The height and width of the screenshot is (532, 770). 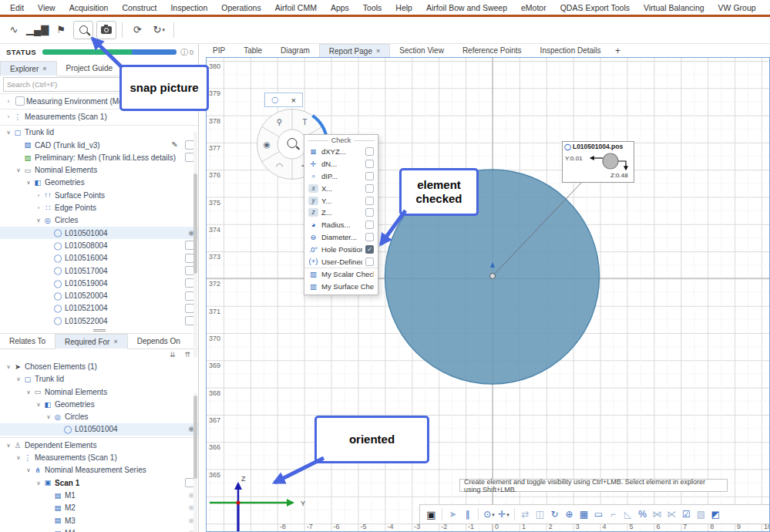 What do you see at coordinates (570, 51) in the screenshot?
I see `tab-inspection-details: Inspection Details` at bounding box center [570, 51].